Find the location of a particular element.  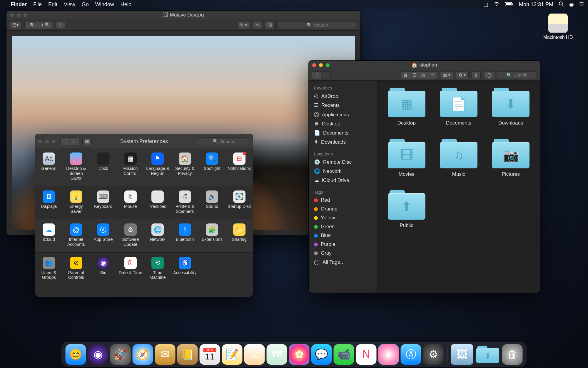

sidebar-item-airdrop: ◎AirDrop is located at coordinates (343, 96).